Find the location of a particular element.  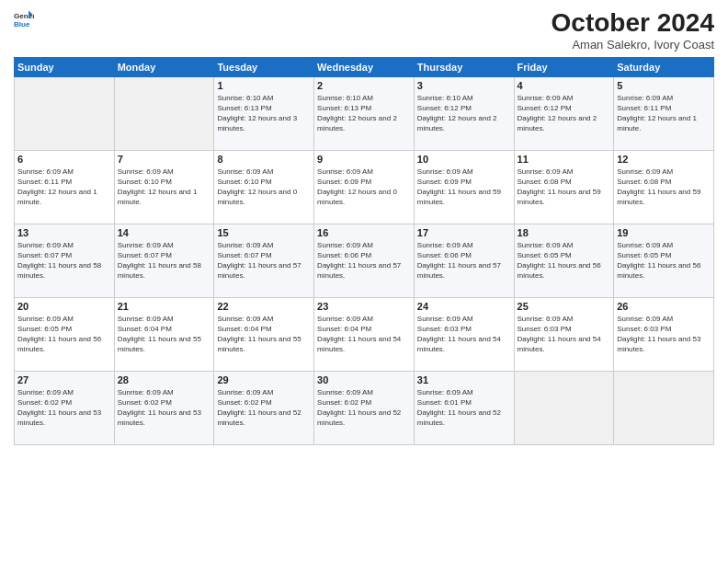

logo: General Blue is located at coordinates (24, 19).